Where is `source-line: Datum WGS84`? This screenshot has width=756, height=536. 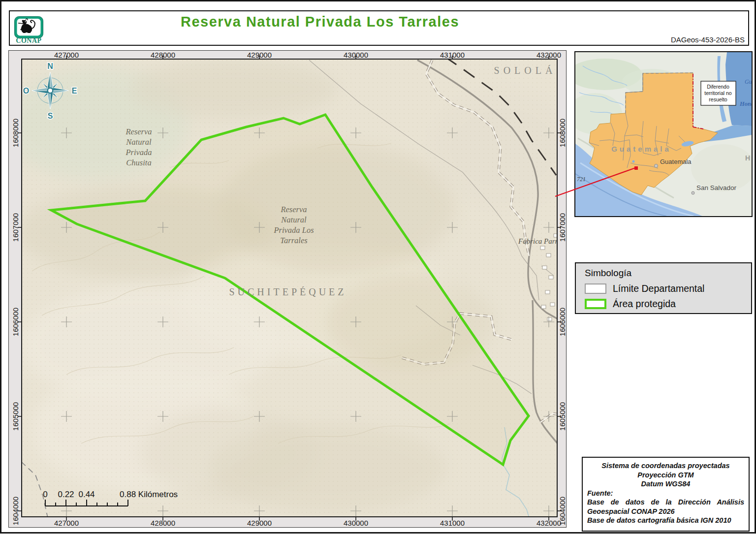
source-line: Datum WGS84 is located at coordinates (665, 484).